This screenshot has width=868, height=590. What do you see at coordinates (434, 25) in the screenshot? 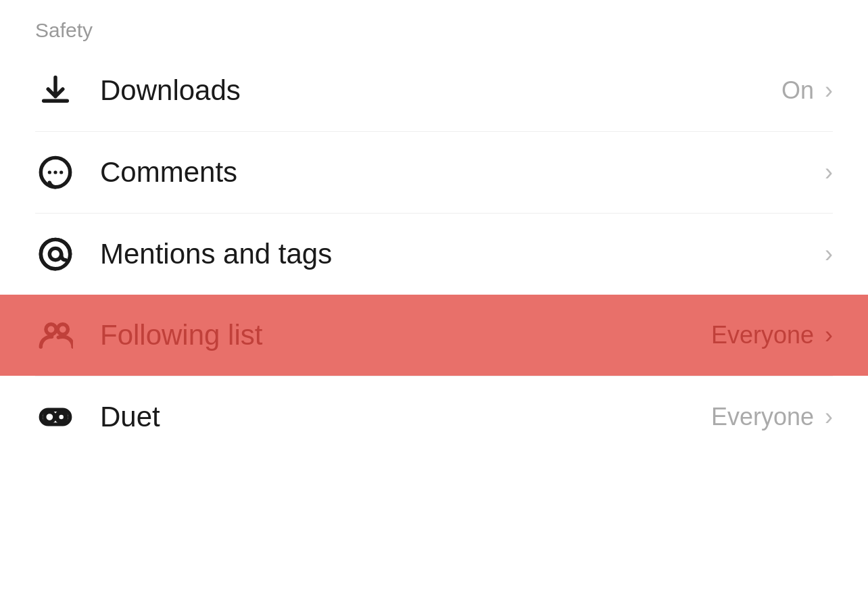
I see `section-header: Safety` at bounding box center [434, 25].